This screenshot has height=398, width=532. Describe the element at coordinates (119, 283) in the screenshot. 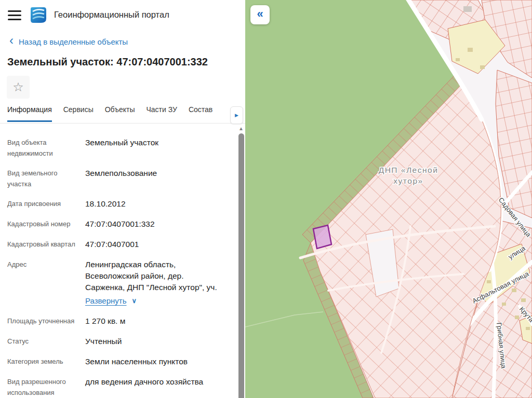

I see `field-row-address: Адрес Ленинградская область, Всеволожски…` at that location.